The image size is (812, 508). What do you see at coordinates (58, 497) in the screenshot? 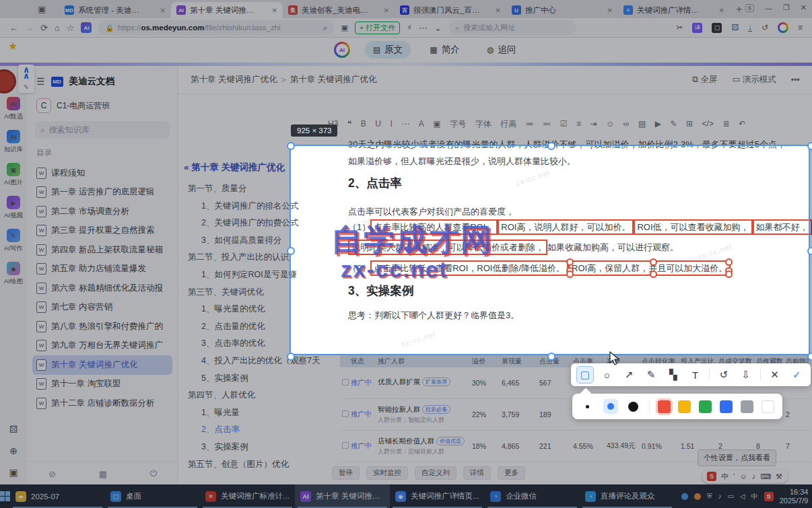
I see `taskbar-app: ▰ 2025-07` at bounding box center [58, 497].